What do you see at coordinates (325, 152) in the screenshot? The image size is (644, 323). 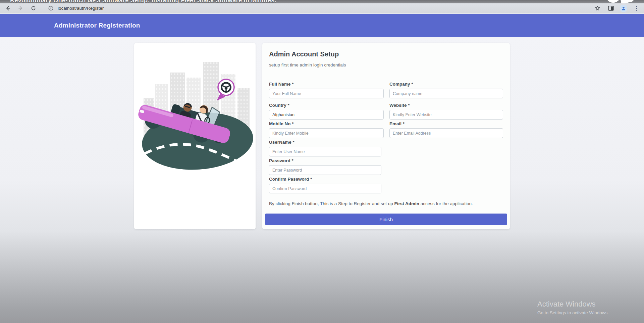 I see `username-input` at bounding box center [325, 152].